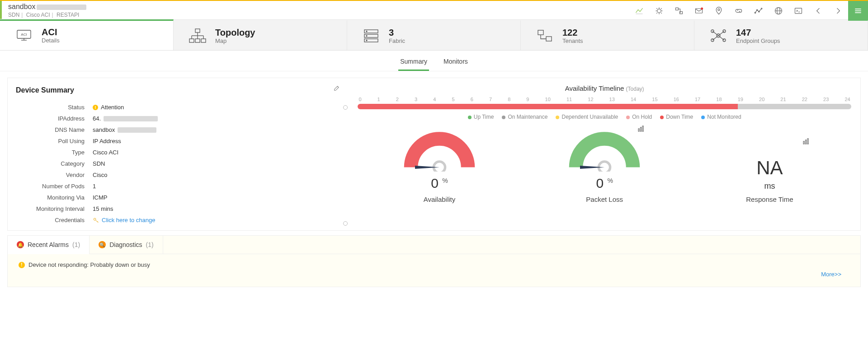 This screenshot has width=868, height=344. What do you see at coordinates (759, 11) in the screenshot?
I see `graph-icon` at bounding box center [759, 11].